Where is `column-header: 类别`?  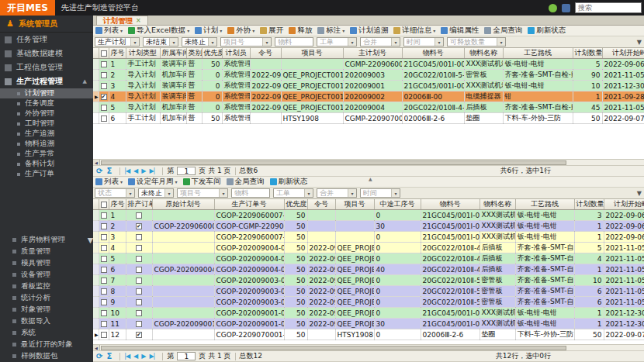 column-header: 类别 is located at coordinates (194, 53).